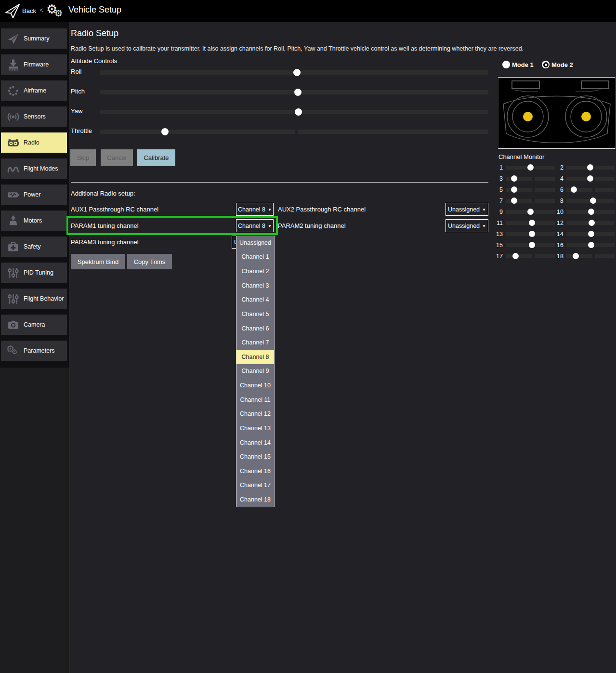  What do you see at coordinates (255, 343) in the screenshot?
I see `dropdown-option-channel-7: Channel 7` at bounding box center [255, 343].